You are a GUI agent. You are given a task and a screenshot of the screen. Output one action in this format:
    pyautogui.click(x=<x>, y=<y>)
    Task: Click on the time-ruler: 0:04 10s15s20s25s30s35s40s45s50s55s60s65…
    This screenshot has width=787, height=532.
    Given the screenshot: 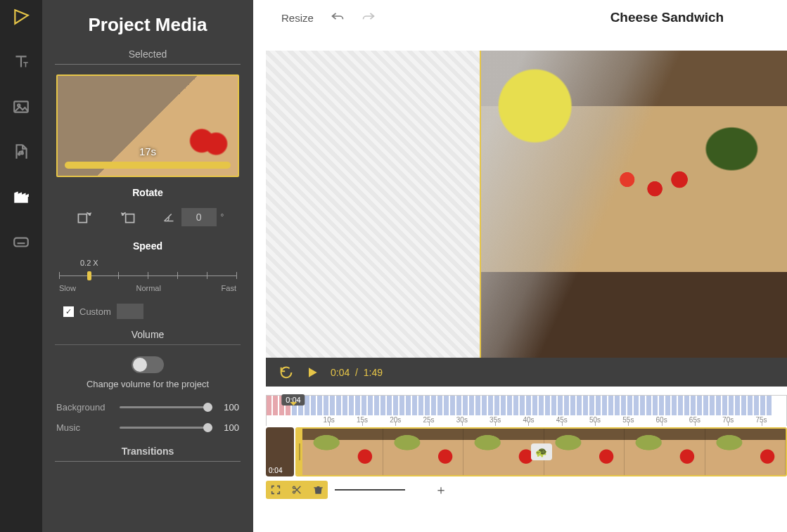 What is the action you would take?
    pyautogui.click(x=526, y=410)
    